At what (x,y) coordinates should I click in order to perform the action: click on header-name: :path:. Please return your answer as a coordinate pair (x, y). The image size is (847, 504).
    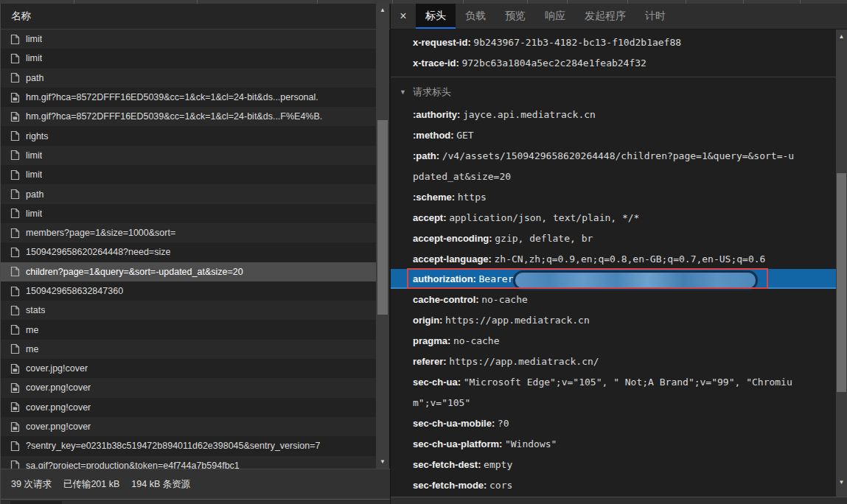
    Looking at the image, I should click on (428, 156).